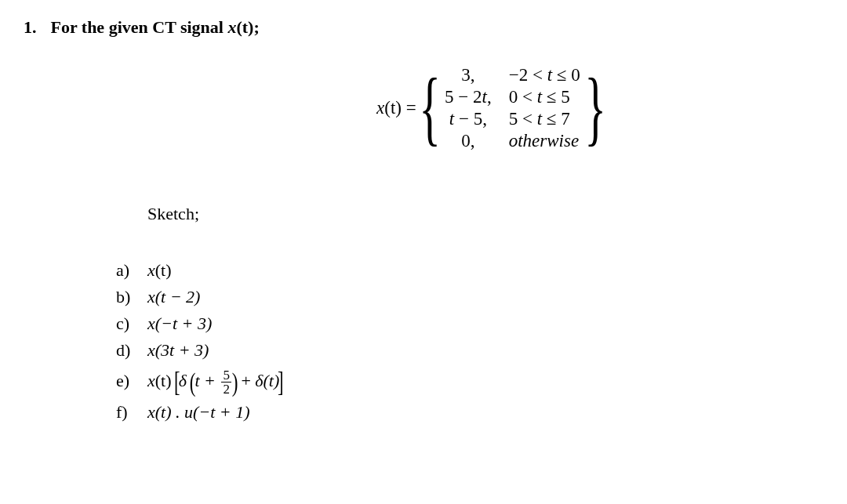 This screenshot has width=847, height=504. I want to click on piecewise-expression: 5 − 2t,, so click(474, 97).